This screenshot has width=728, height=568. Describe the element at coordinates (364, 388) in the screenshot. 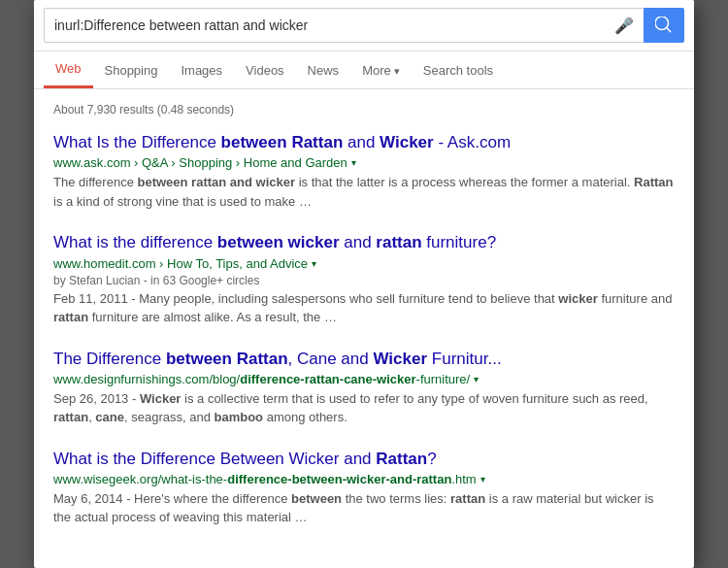

I see `result-item: The Difference between Rattan, Cane and …` at that location.